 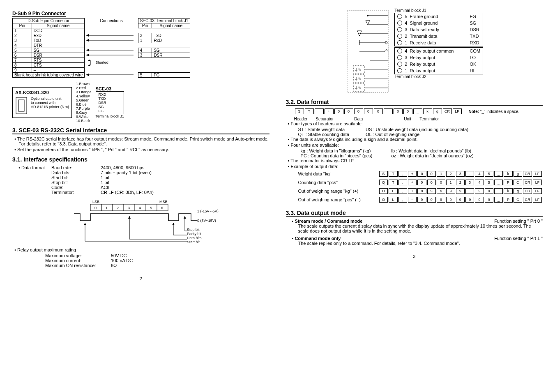 I want to click on th-connections: Connections, so click(x=112, y=21).